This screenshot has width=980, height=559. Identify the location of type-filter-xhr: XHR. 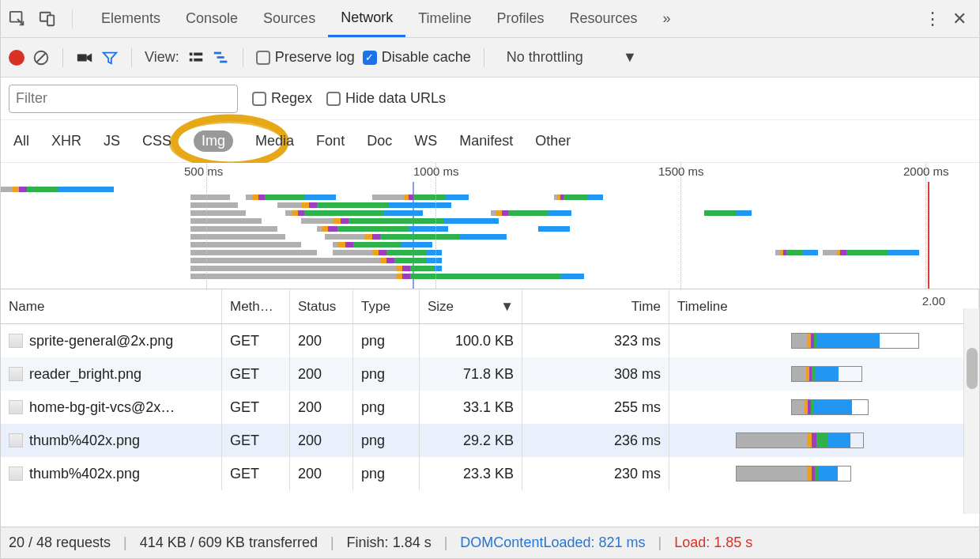
(66, 141).